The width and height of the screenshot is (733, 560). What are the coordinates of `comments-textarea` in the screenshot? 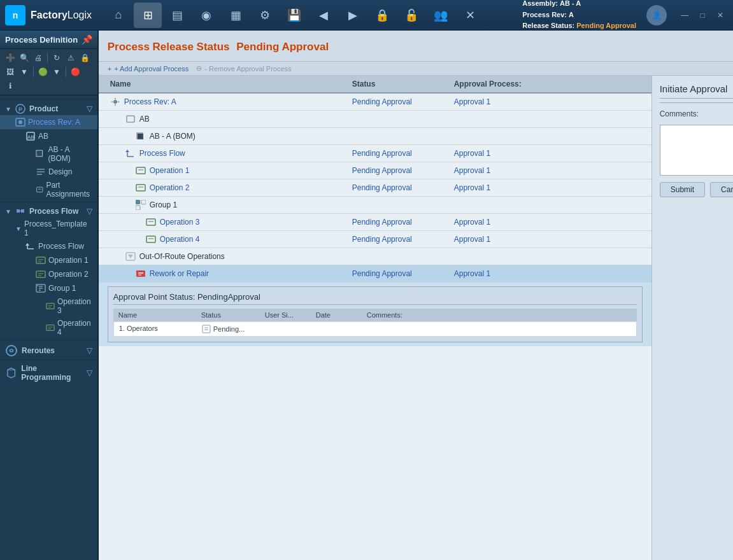 It's located at (697, 150).